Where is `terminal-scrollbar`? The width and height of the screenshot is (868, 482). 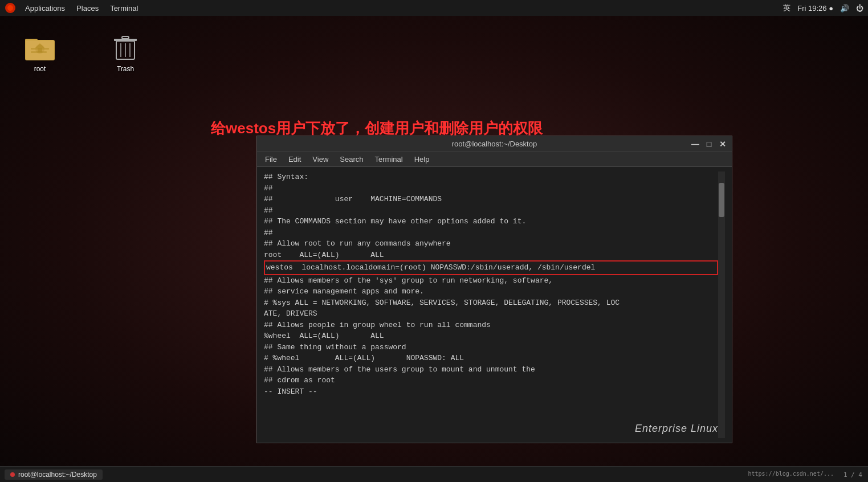
terminal-scrollbar is located at coordinates (722, 305).